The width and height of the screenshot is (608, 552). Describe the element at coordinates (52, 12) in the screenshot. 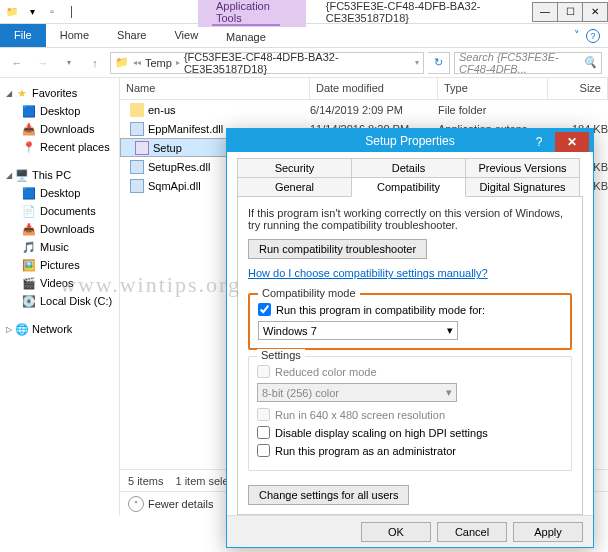

I see `props-icon: ▫` at that location.